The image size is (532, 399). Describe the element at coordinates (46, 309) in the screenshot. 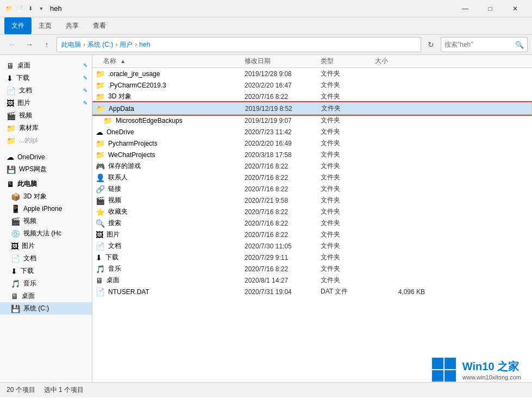

I see `sidebar-item-c: 💾 系统 (C:)` at that location.